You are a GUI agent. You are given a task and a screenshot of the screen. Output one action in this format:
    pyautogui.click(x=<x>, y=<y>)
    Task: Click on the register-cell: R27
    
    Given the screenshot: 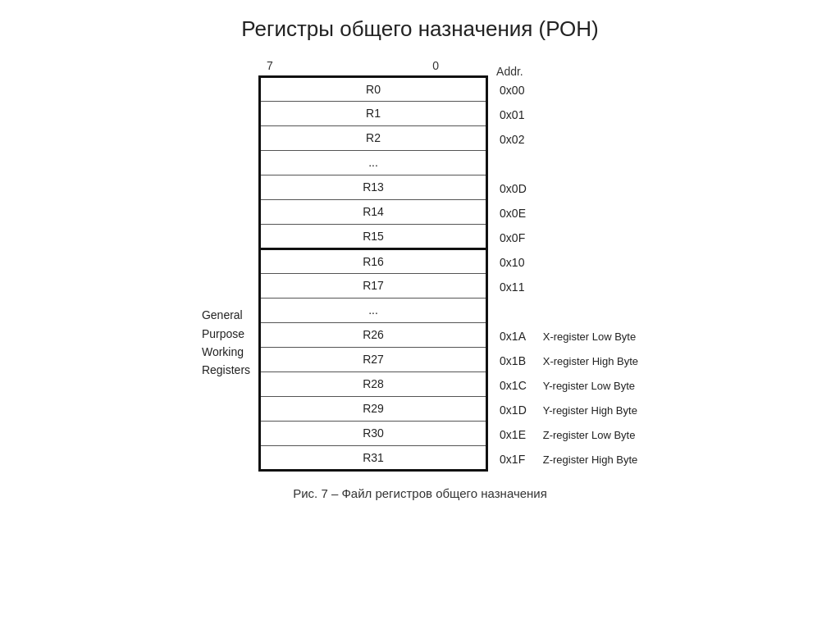 What is the action you would take?
    pyautogui.click(x=374, y=359)
    